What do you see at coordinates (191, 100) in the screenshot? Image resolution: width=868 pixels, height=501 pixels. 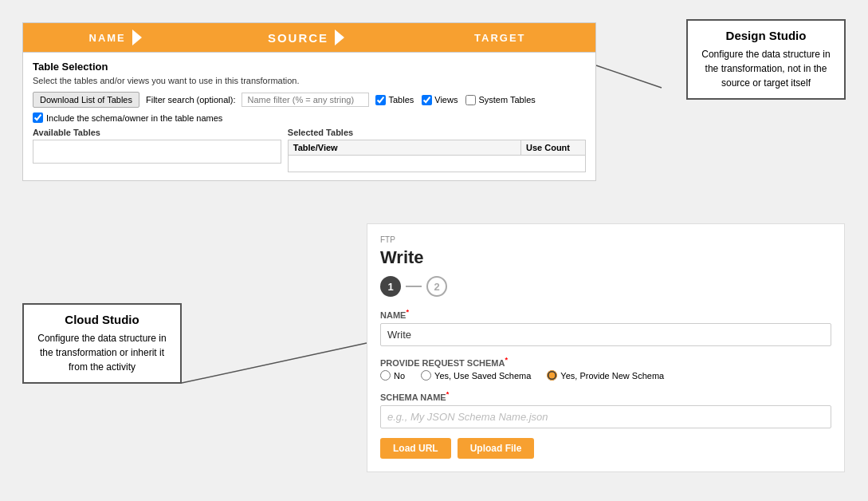 I see `filter-label: Filter search (optional):` at bounding box center [191, 100].